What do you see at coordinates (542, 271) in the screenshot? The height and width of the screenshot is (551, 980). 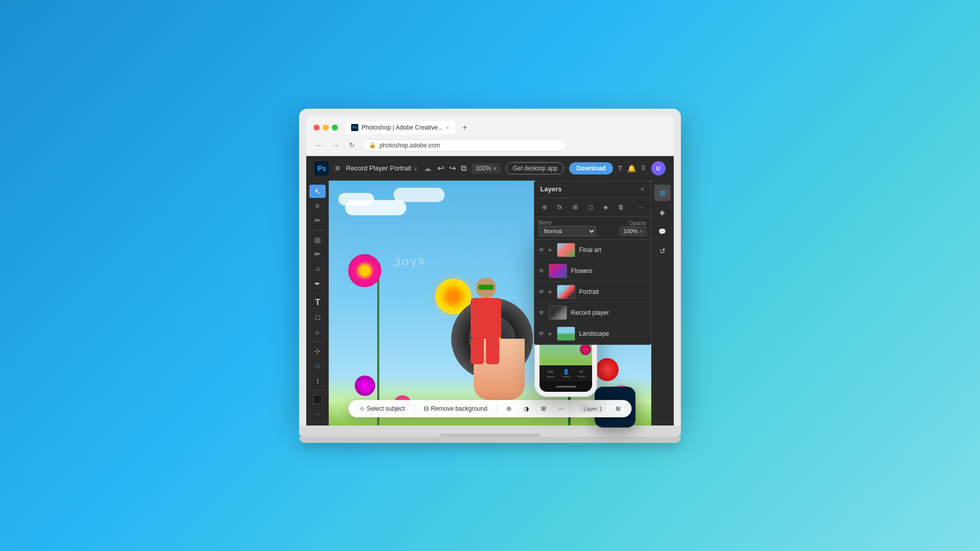 I see `layer-visibility-eye-2: 👁` at bounding box center [542, 271].